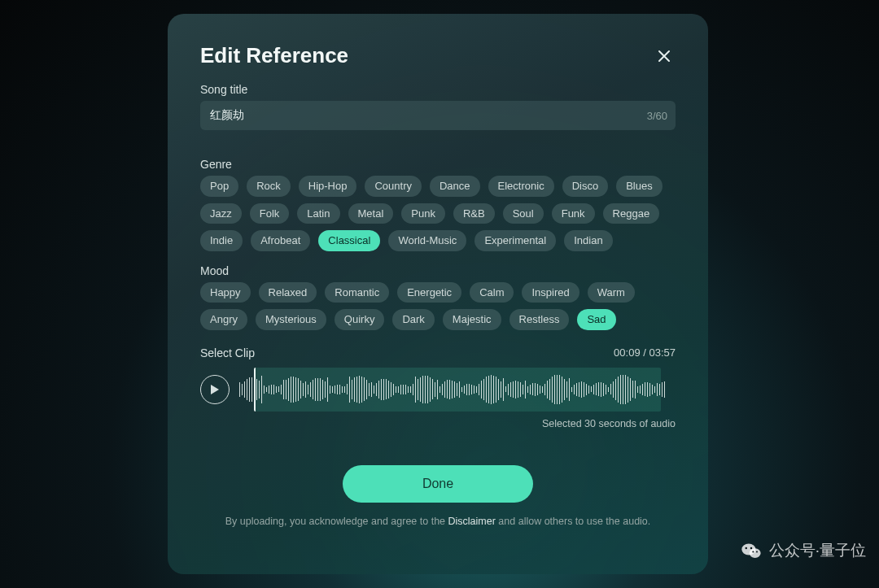 This screenshot has height=588, width=879. What do you see at coordinates (802, 551) in the screenshot?
I see `watermark: 公众号·量子位` at bounding box center [802, 551].